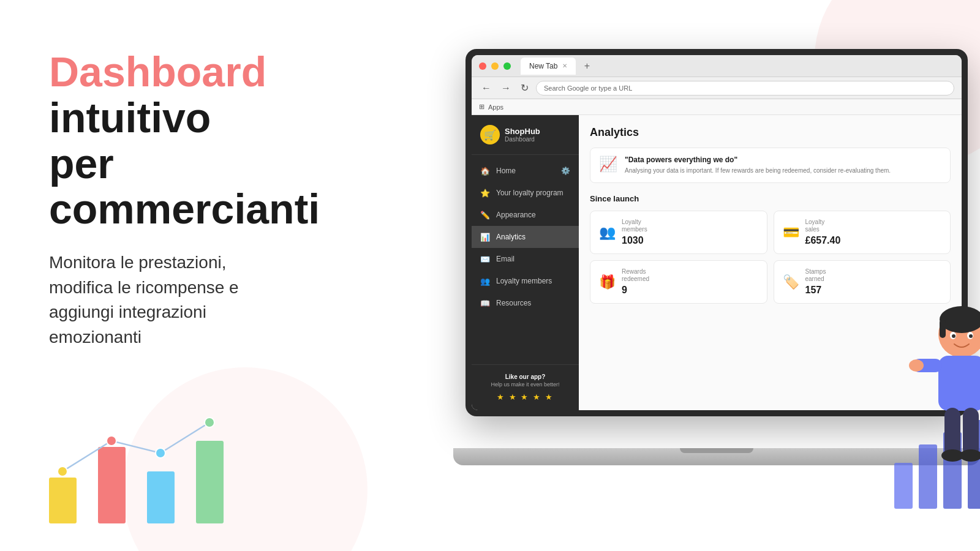 This screenshot has height=551, width=980. Describe the element at coordinates (862, 233) in the screenshot. I see `stat-card-loyalty-sales: 💳 Loyaltysales £657.40` at that location.